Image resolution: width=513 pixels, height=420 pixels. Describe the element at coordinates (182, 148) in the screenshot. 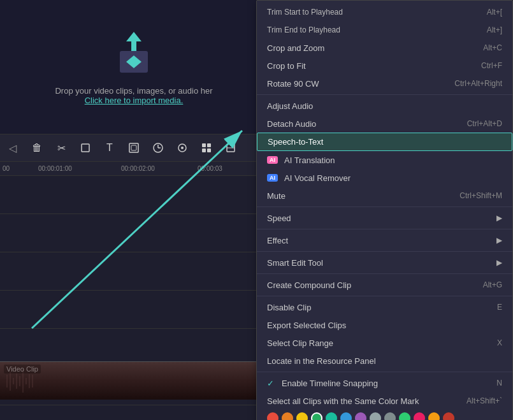

I see `stabilize-icon` at that location.